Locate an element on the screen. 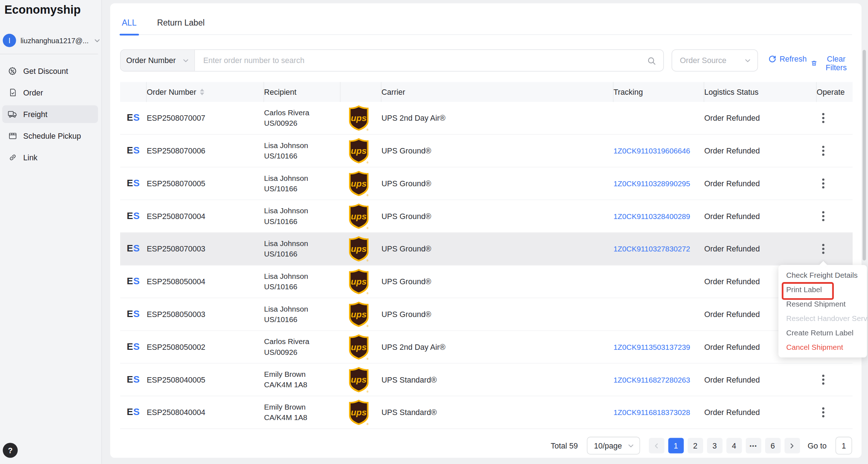 Image resolution: width=868 pixels, height=464 pixels. recipient-name: Carlos Rivera is located at coordinates (302, 112).